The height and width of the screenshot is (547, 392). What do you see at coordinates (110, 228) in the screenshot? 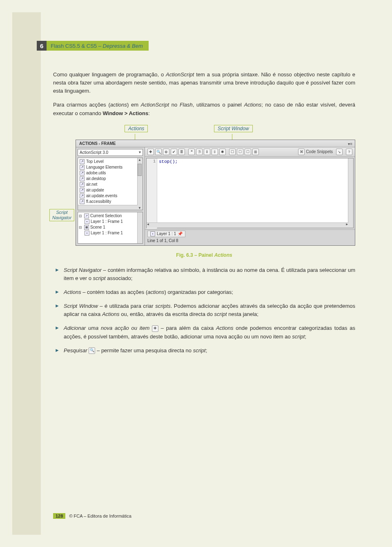
I see `script-navigator-tree: ⊟↗Current Selection •Layer 1 : Frame 1 ⊟…` at bounding box center [110, 228].